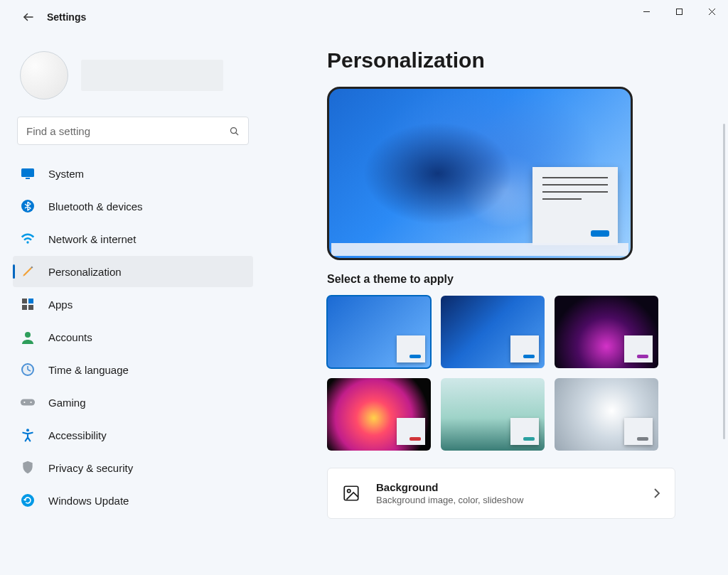  What do you see at coordinates (85, 272) in the screenshot?
I see `sidebar-item-label: Personalization` at bounding box center [85, 272].